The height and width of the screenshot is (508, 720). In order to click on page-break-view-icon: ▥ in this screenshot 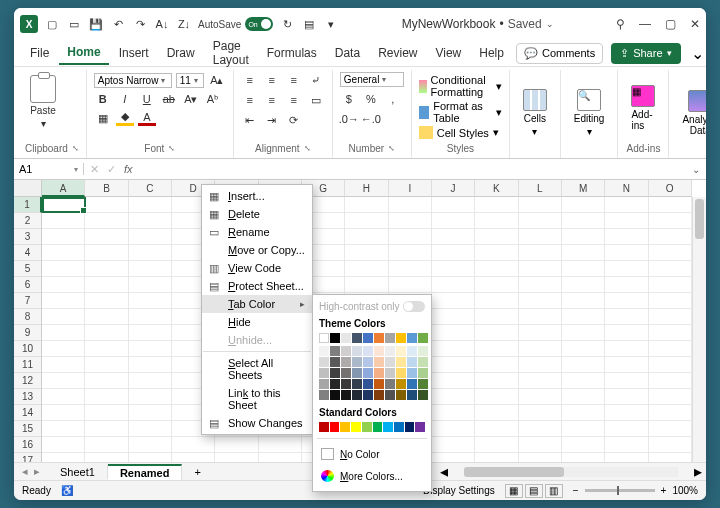, I will do `click(554, 491)`.